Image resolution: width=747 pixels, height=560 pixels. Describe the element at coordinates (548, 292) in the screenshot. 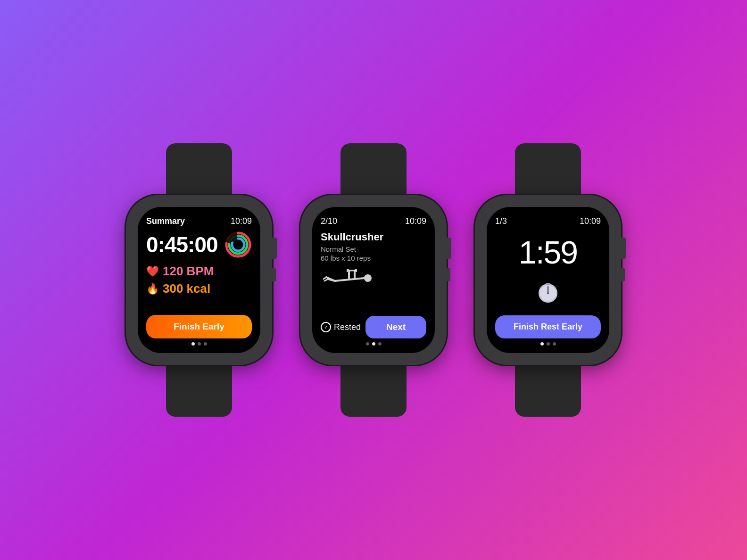

I see `stopwatch-icon` at that location.